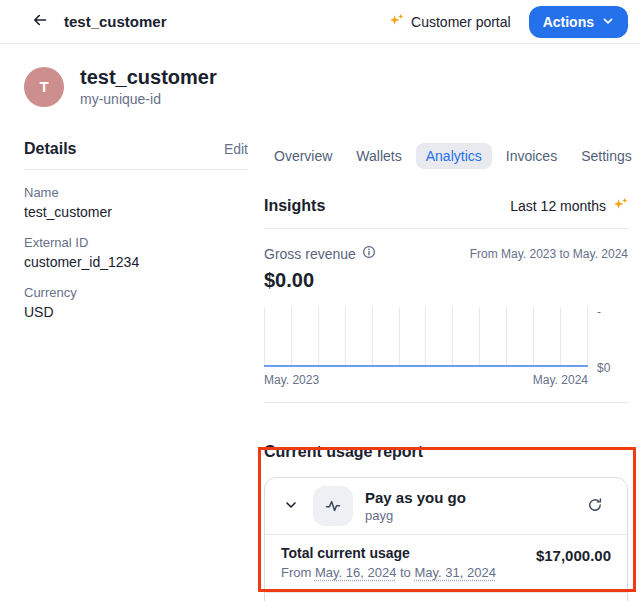  Describe the element at coordinates (96, 22) in the screenshot. I see `topbar-left: test_customer` at that location.